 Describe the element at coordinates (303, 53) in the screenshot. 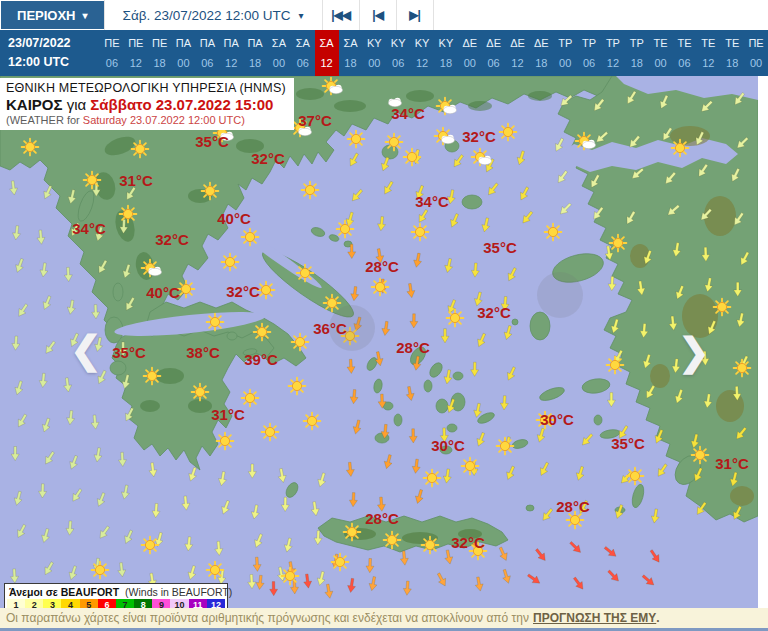

I see `timeline-step-ΣΑ-06: ΣΑ06` at that location.